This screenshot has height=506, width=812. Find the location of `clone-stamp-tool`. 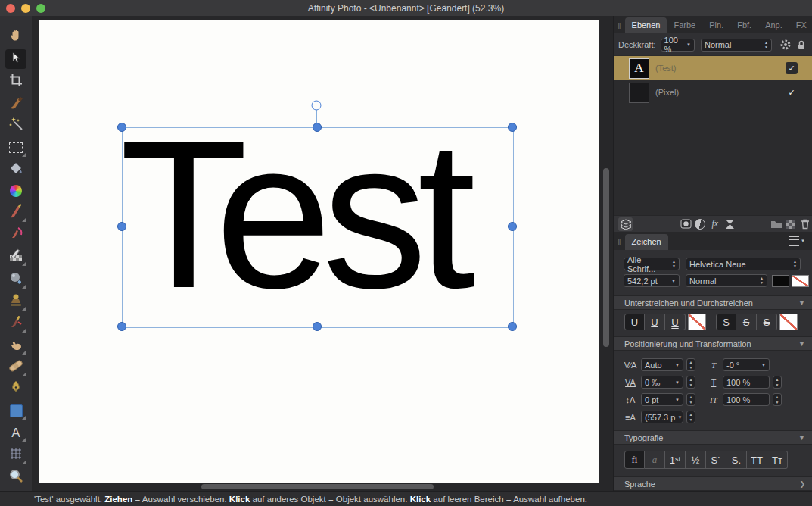

clone-stamp-tool is located at coordinates (16, 301).